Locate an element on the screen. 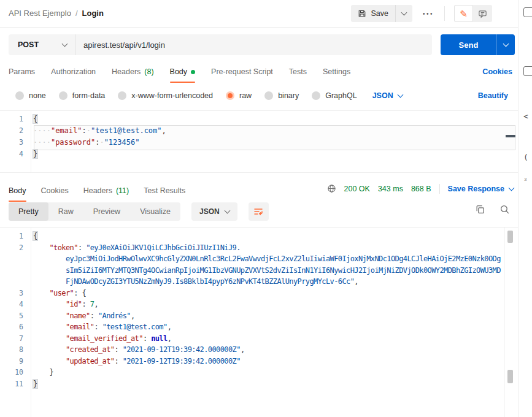 This screenshot has width=532, height=417. code-text: eyJpc3MiOiJodHRwOlwvXC9hcGlyZXN0LnRlc3Rc… is located at coordinates (262, 259).